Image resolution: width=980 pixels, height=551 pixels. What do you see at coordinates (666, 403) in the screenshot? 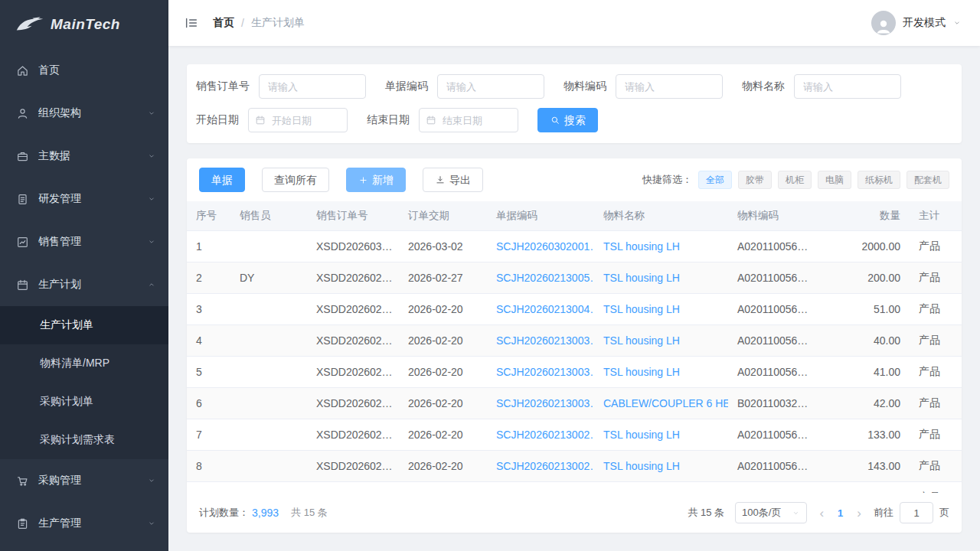
I see `material-name-link: CABLEW/COUPLER 6 HE` at bounding box center [666, 403].